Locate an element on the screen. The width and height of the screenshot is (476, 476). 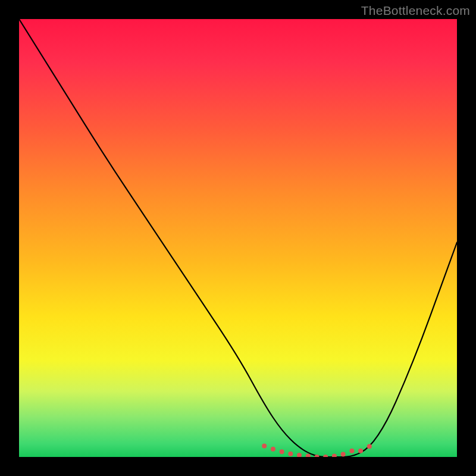
watermark: TheBottleneck.com is located at coordinates (415, 11).